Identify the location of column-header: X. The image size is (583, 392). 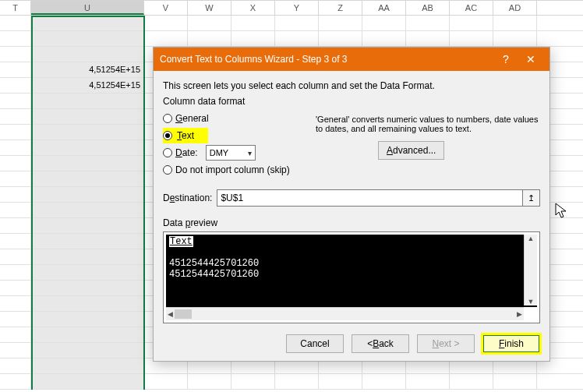
(253, 8).